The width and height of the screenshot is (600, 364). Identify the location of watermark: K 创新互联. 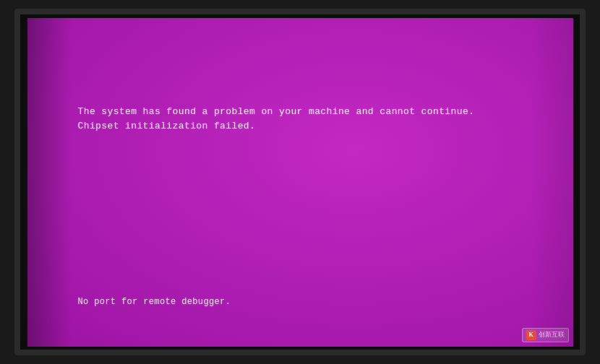
(545, 335).